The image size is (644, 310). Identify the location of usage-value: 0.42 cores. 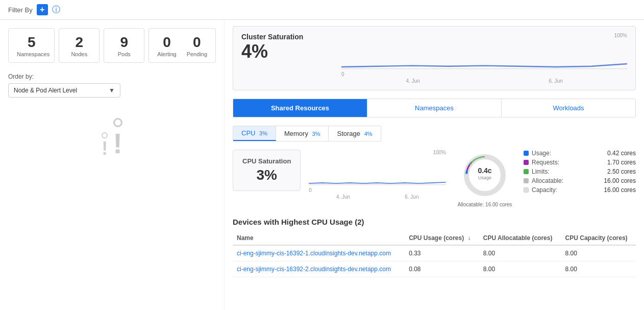
(618, 153).